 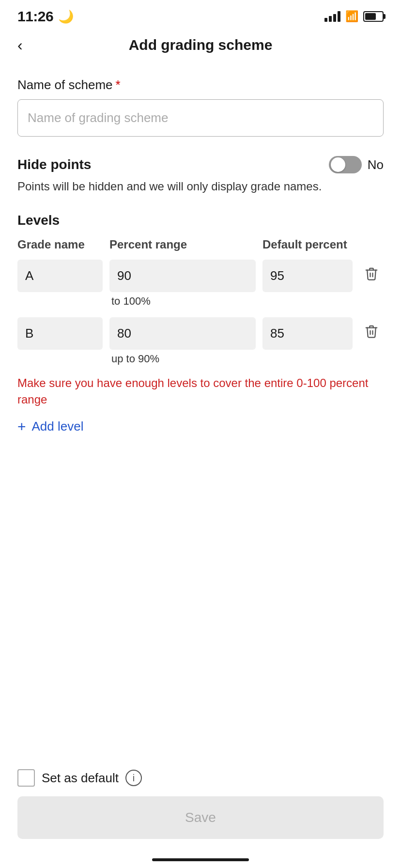 What do you see at coordinates (200, 244) in the screenshot?
I see `levels-header: Grade name Percent range Default percent` at bounding box center [200, 244].